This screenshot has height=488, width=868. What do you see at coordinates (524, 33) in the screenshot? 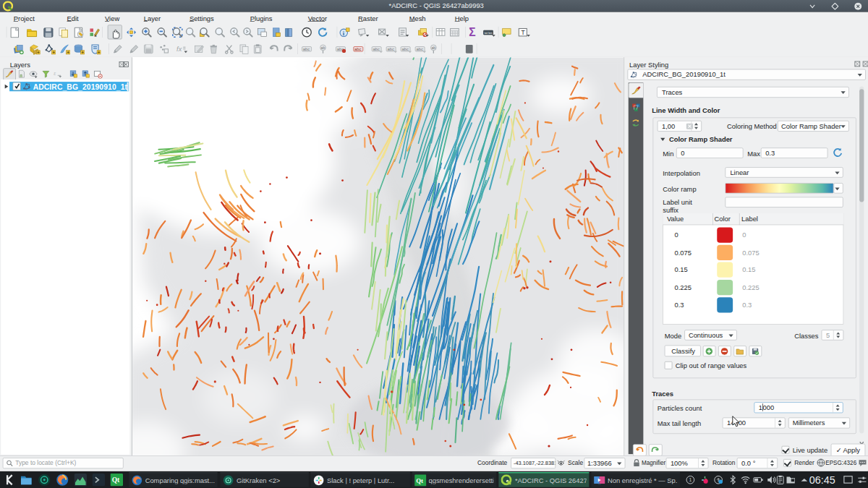
I see `svg-text: T` at bounding box center [524, 33].